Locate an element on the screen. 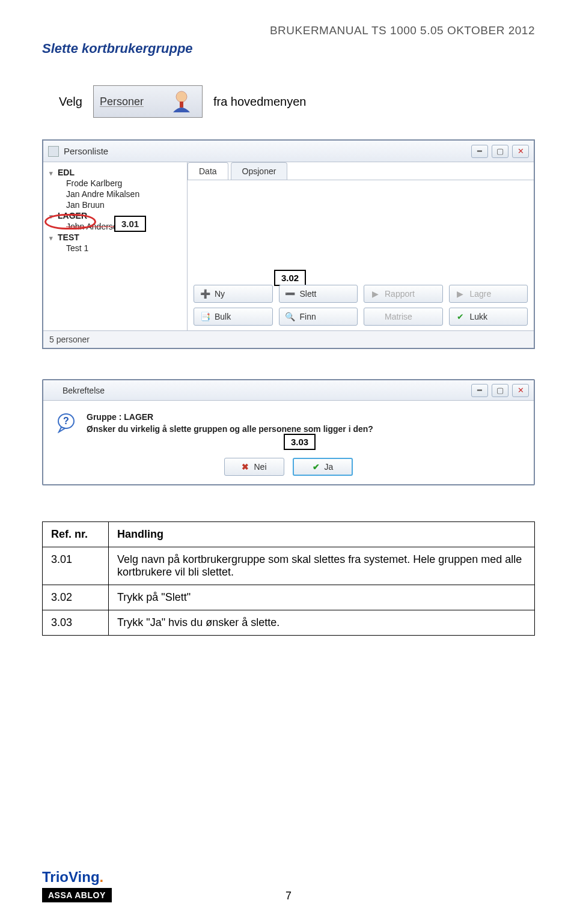 The width and height of the screenshot is (577, 924). ny-button: ➕Ny is located at coordinates (233, 294).